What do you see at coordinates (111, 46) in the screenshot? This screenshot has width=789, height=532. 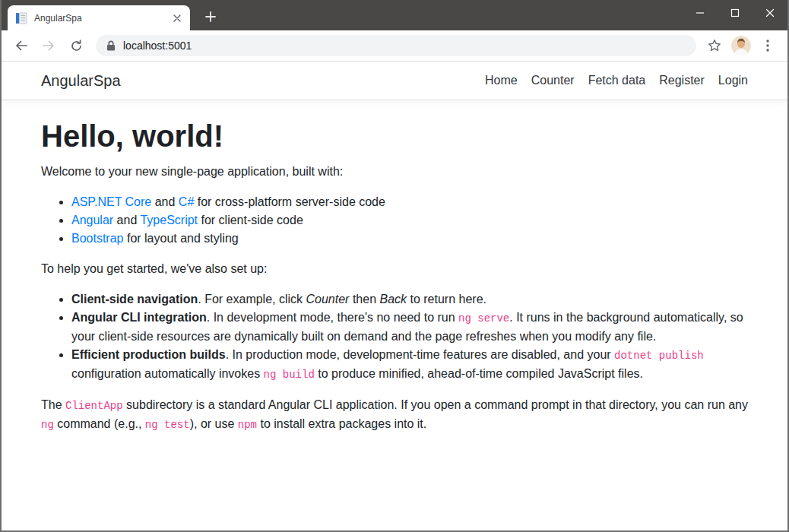 I see `lock-icon` at bounding box center [111, 46].